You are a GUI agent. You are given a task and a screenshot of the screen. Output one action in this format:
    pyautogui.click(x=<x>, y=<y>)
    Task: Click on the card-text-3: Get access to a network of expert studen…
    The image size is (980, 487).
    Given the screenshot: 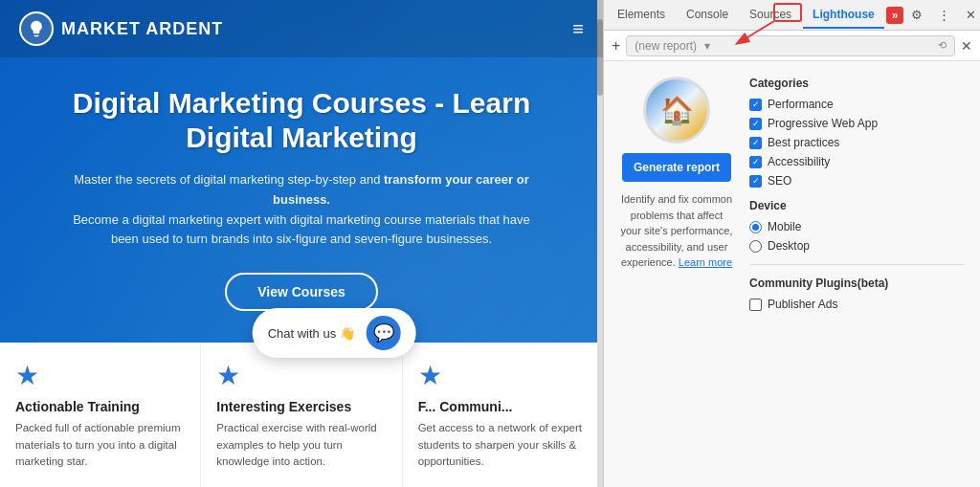 What is the action you would take?
    pyautogui.click(x=503, y=445)
    